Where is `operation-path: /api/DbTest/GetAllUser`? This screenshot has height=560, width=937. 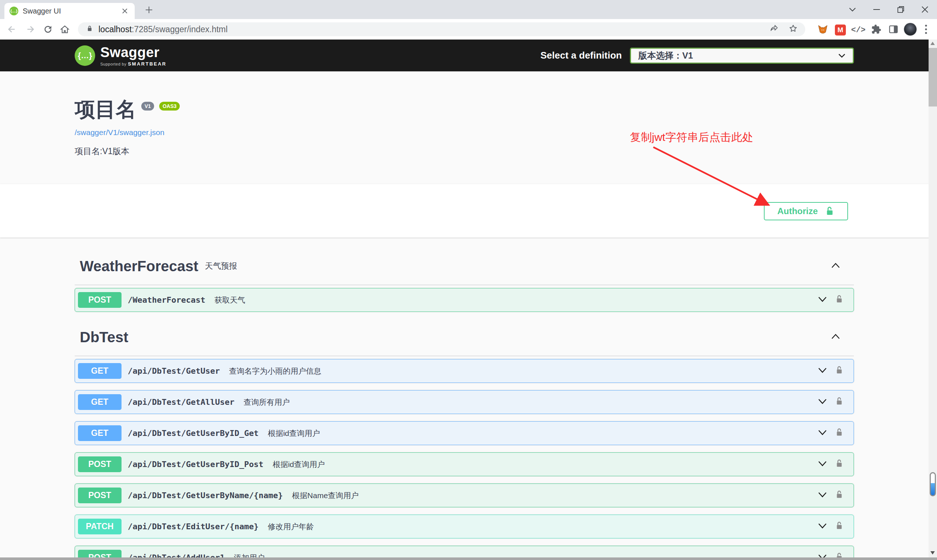
operation-path: /api/DbTest/GetAllUser is located at coordinates (181, 402).